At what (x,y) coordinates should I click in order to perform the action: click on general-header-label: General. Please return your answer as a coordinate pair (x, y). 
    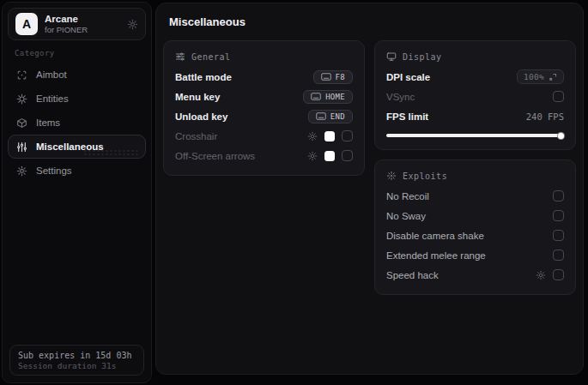
    Looking at the image, I should click on (211, 57).